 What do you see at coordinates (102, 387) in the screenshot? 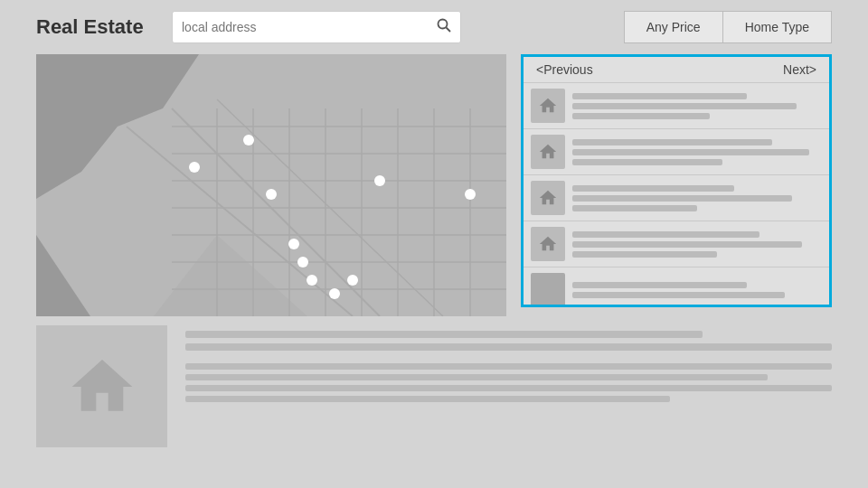
I see `detail-home-icon` at bounding box center [102, 387].